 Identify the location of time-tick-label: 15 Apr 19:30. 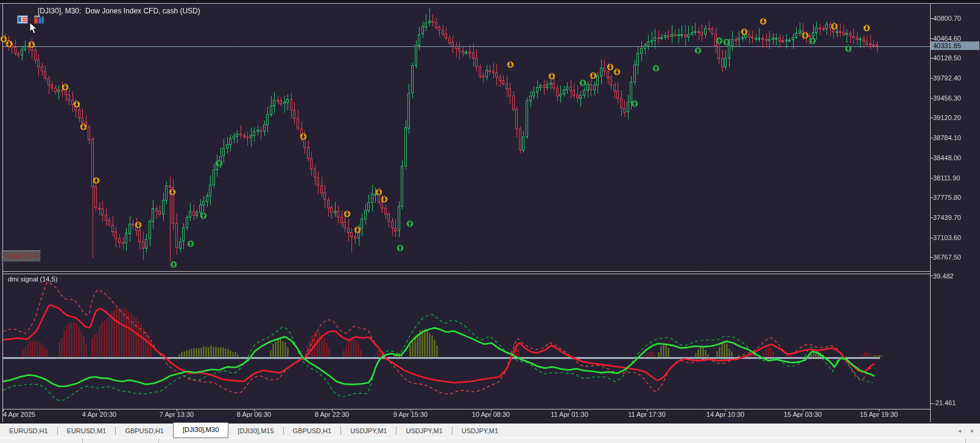
(879, 414).